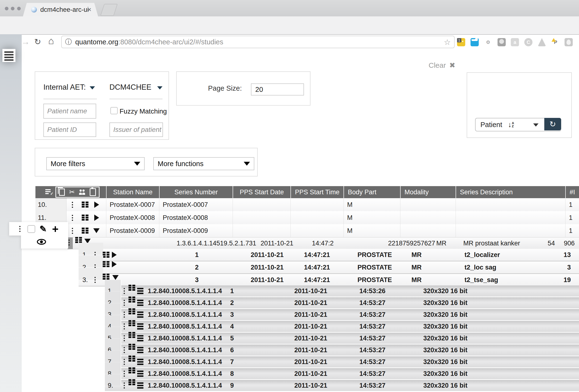 The image size is (579, 392). I want to click on instance-row: 5. 1.2.840.10008.5.1.4.1.1.4 5 2011-10-2…, so click(342, 338).